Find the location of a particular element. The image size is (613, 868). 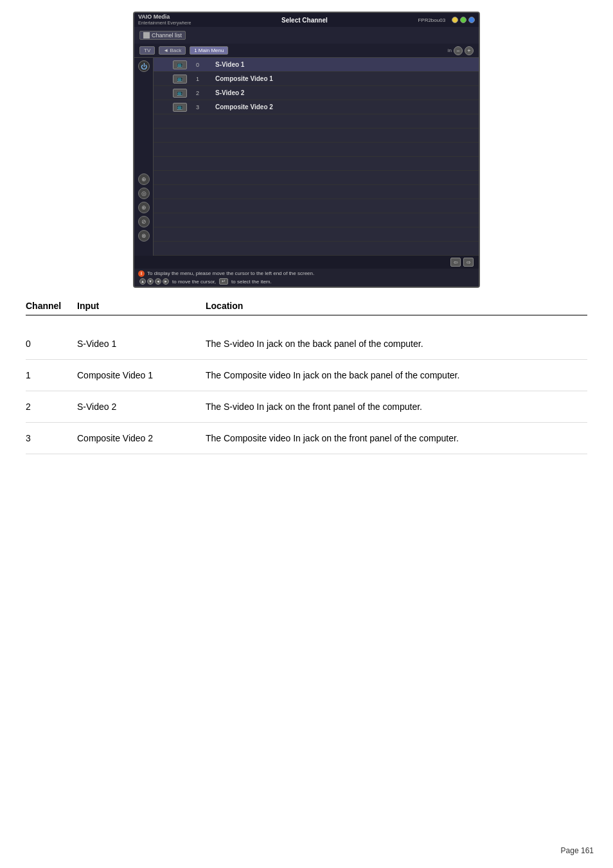

dot-blue is located at coordinates (472, 20).